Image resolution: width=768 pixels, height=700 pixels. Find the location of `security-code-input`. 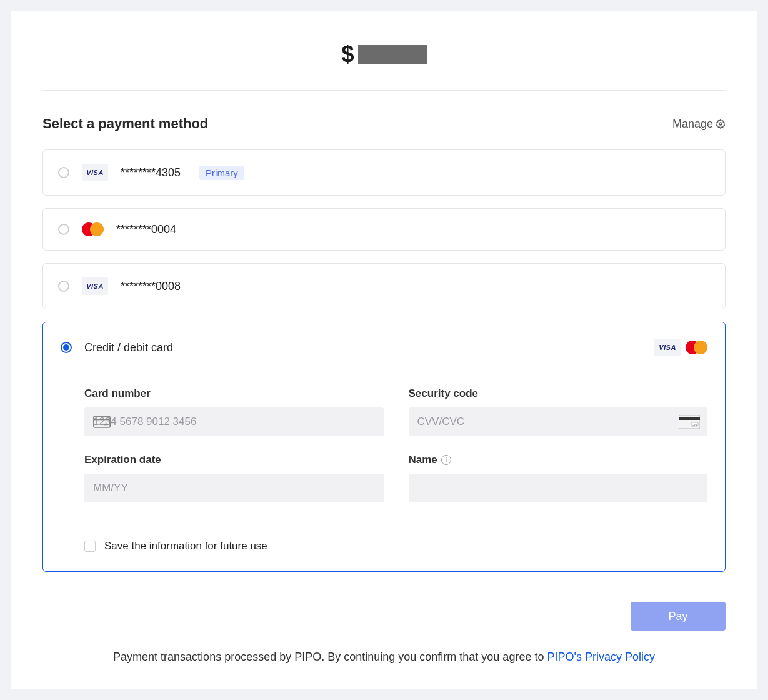

security-code-input is located at coordinates (559, 422).